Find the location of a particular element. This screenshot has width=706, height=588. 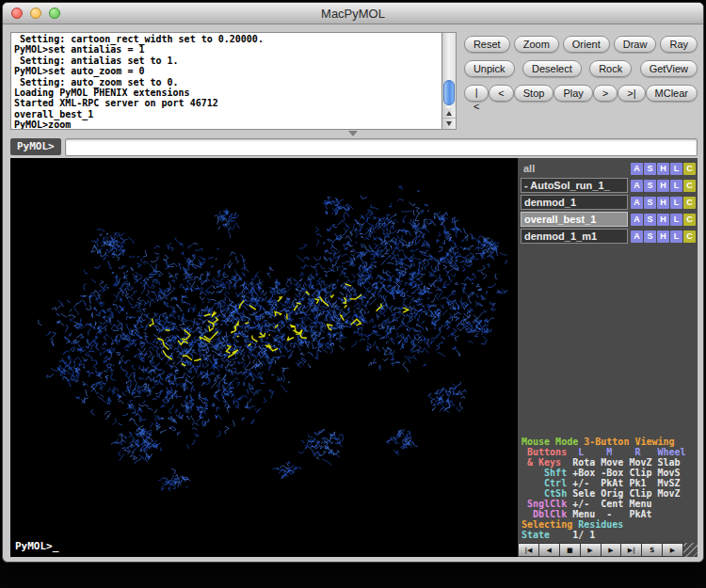

toolbar-button-step-forward: > is located at coordinates (605, 93).